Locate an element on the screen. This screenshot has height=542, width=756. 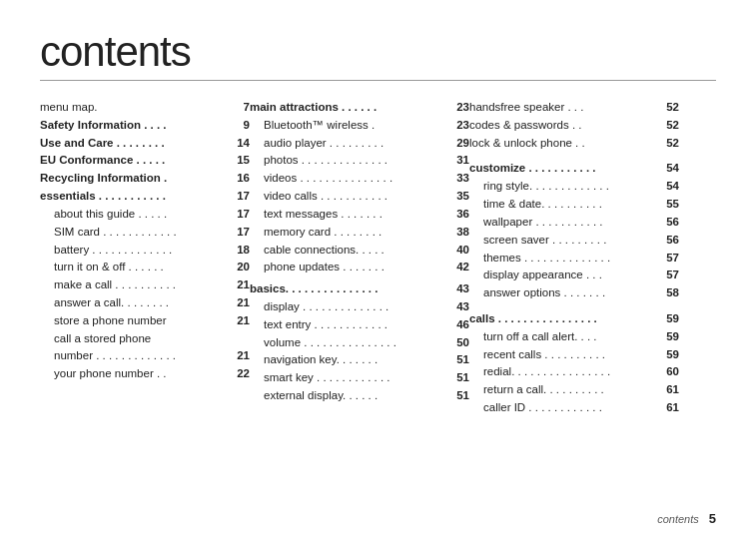
toc-label: call a stored phone is located at coordinates (145, 339).